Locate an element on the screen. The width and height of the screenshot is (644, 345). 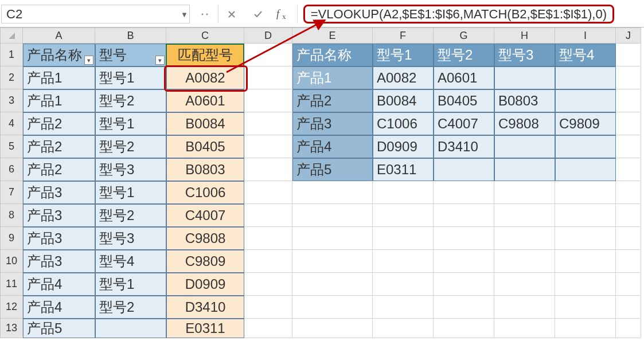
cell-I2 is located at coordinates (586, 78).